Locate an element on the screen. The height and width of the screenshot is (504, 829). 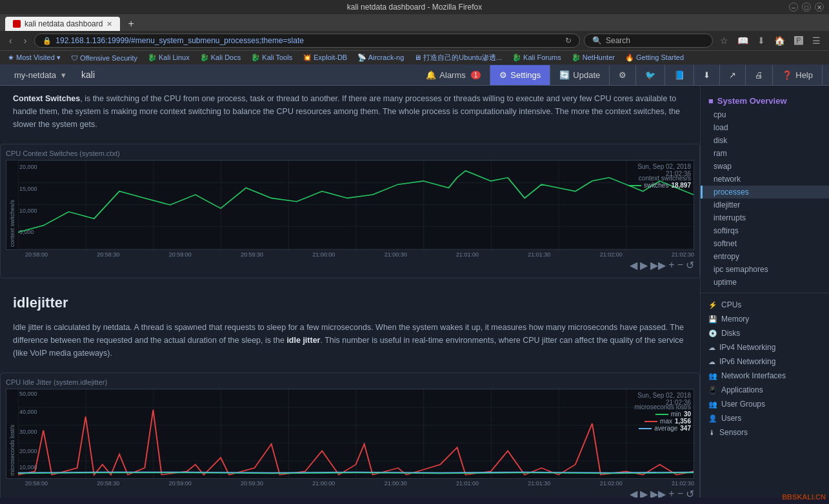
bookmark-kali-forums: 🐉 Kali Forums is located at coordinates (537, 58).